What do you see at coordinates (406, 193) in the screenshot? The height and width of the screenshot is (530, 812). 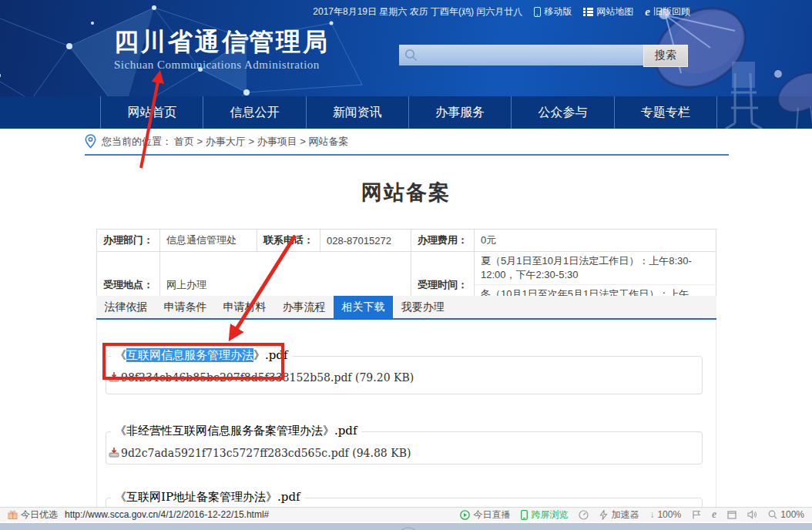 I see `page-title: 网站备案` at bounding box center [406, 193].